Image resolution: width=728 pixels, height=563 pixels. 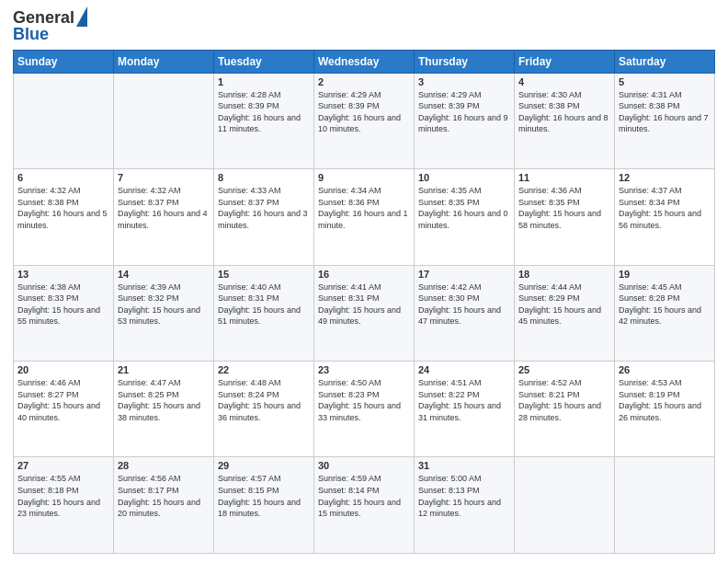 I want to click on calendar-cell: 9Sunrise: 4:34 AM Sunset: 8:36 PM Daylig…, so click(x=364, y=217).